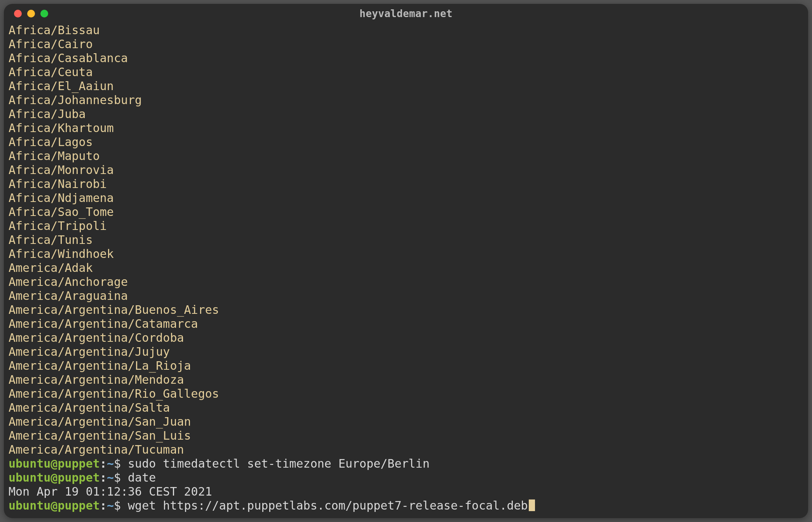 This screenshot has width=812, height=522. I want to click on timezone-line: America/Argentina/Rio_Gallegos, so click(406, 394).